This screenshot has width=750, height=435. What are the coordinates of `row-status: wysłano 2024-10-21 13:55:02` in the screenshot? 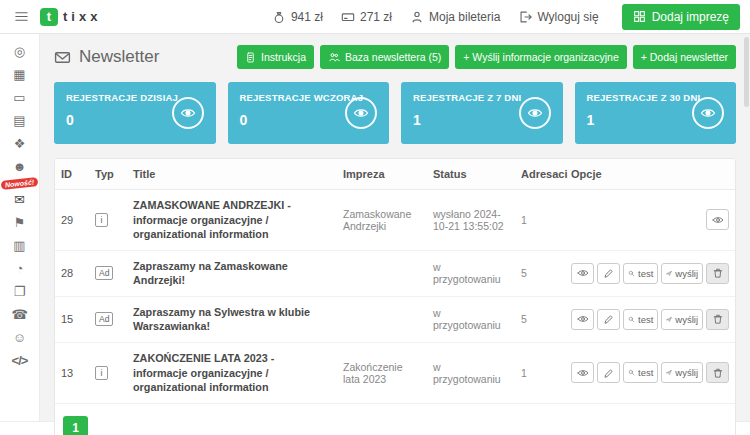 It's located at (471, 220).